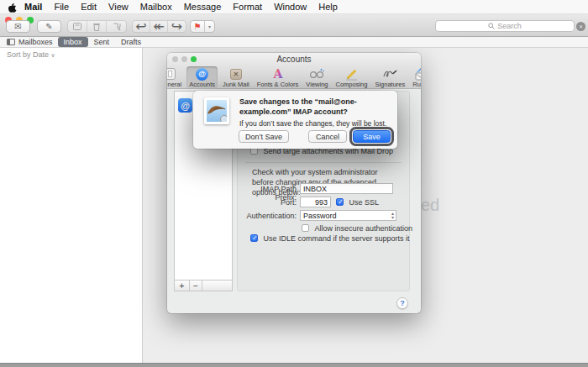  What do you see at coordinates (254, 239) in the screenshot?
I see `idle-checkbox` at bounding box center [254, 239].